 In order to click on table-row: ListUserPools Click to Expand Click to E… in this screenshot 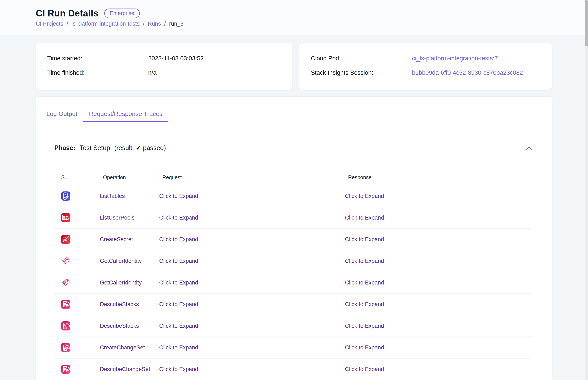, I will do `click(293, 218)`.